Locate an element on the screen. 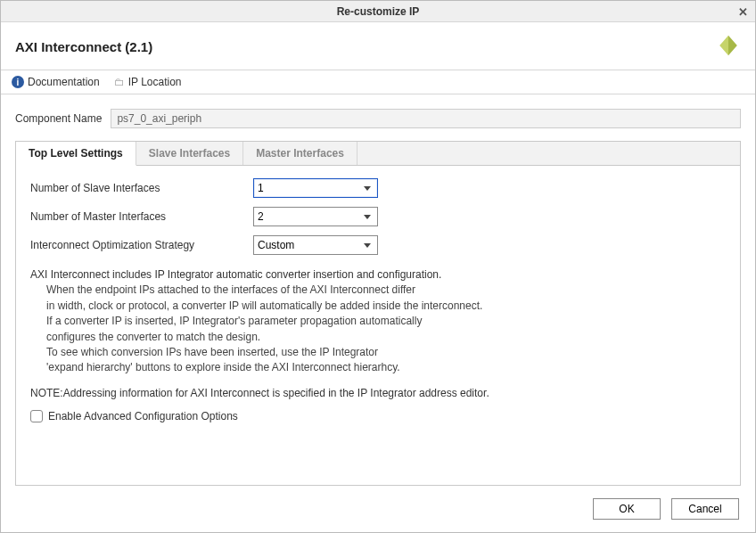 The image size is (756, 533). close-icon: ✕ is located at coordinates (743, 12).